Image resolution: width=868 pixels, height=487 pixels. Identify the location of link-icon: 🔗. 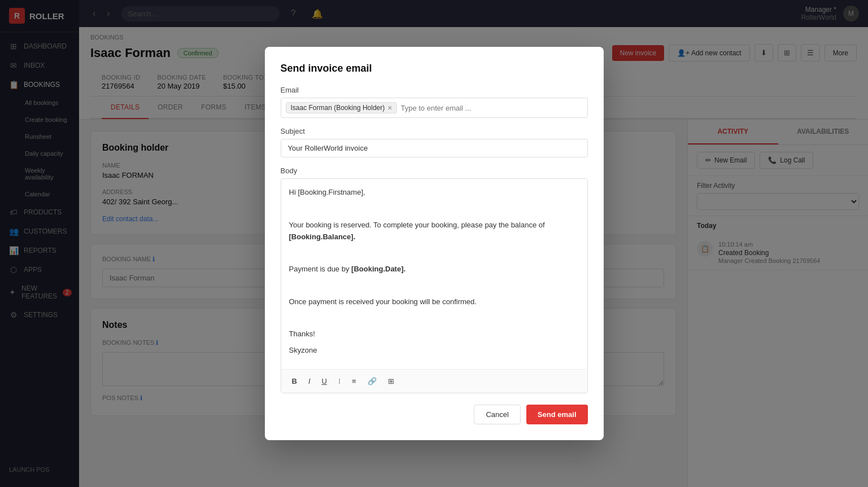
(372, 381).